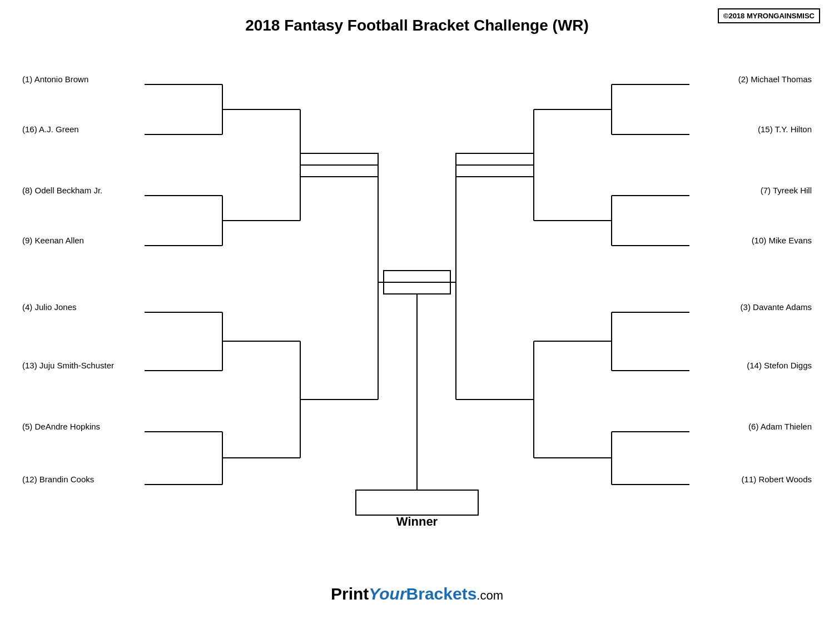  What do you see at coordinates (786, 190) in the screenshot?
I see `player-7-tyreek-hill: (7) Tyreek Hill` at bounding box center [786, 190].